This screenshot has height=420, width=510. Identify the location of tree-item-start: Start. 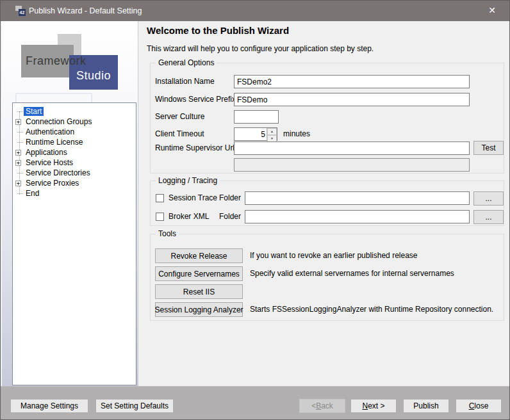
(74, 111).